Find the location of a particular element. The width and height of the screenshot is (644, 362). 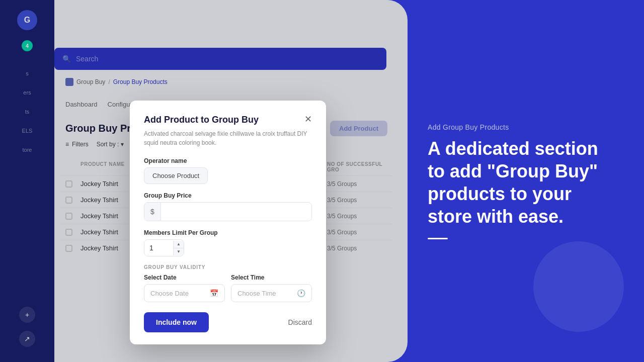

include-now-button: Include now is located at coordinates (176, 322).